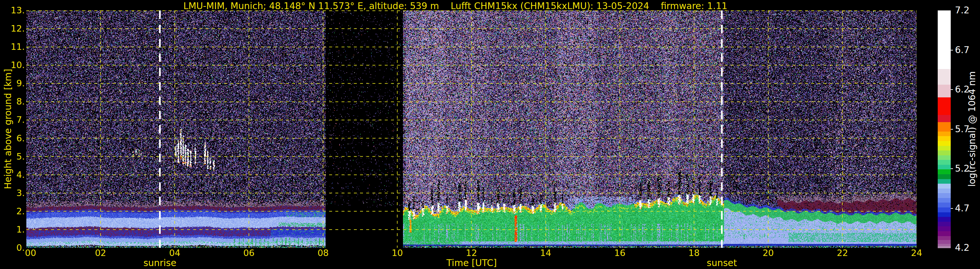 This screenshot has width=980, height=269. I want to click on colorbar-tick-label: 6.7, so click(963, 50).